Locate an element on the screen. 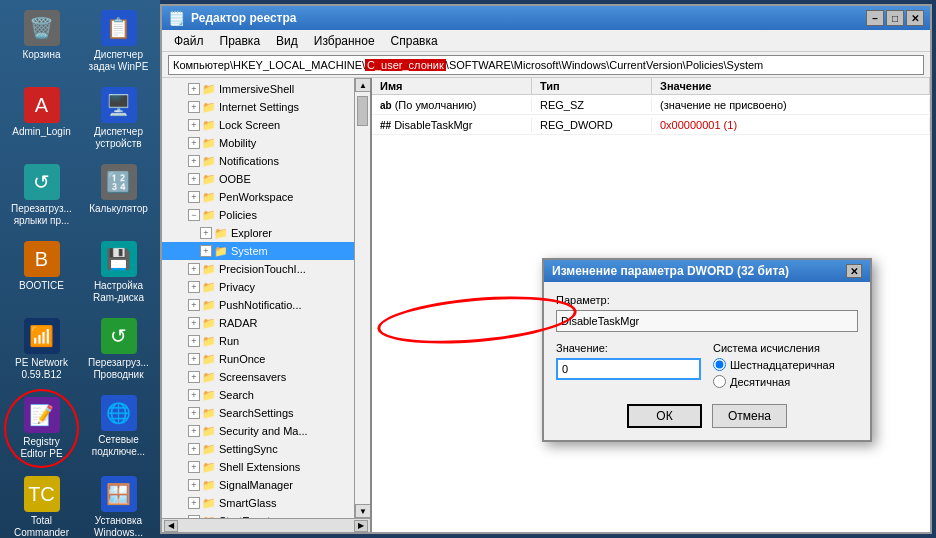 The image size is (936, 538). tree-item-13: +📁RADAR is located at coordinates (258, 323).